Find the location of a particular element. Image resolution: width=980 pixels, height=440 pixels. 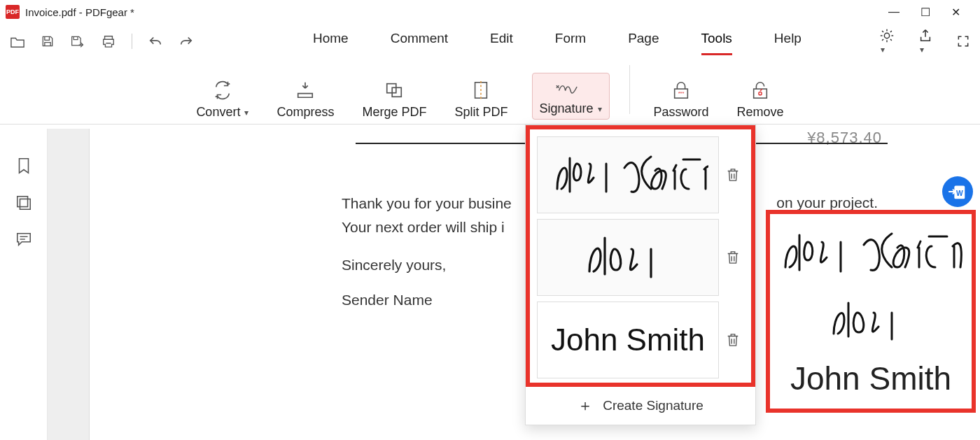

main-menu: Home Comment Edit Form Page Tools Help is located at coordinates (557, 42).